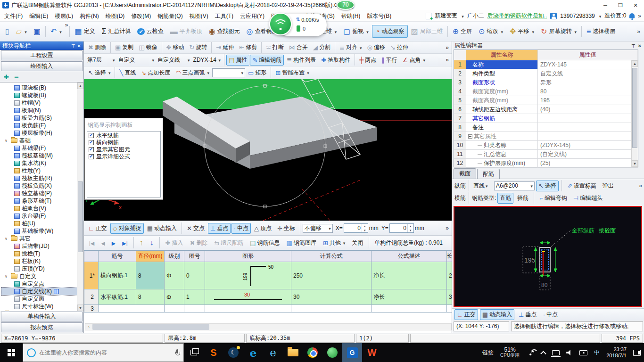  I want to click on three-point-arc-button: 三点画弧, so click(192, 73).